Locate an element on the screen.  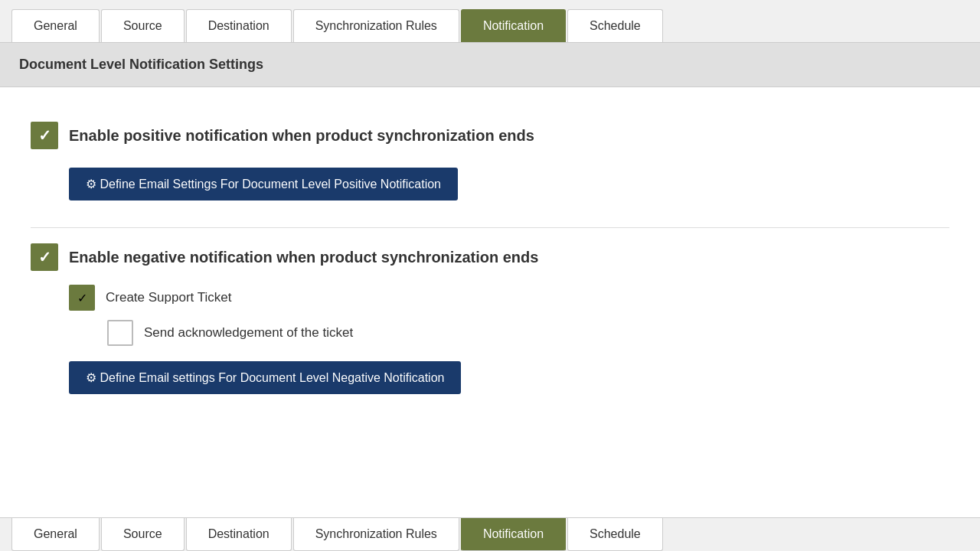
bottom-tab-general: General is located at coordinates (55, 534).